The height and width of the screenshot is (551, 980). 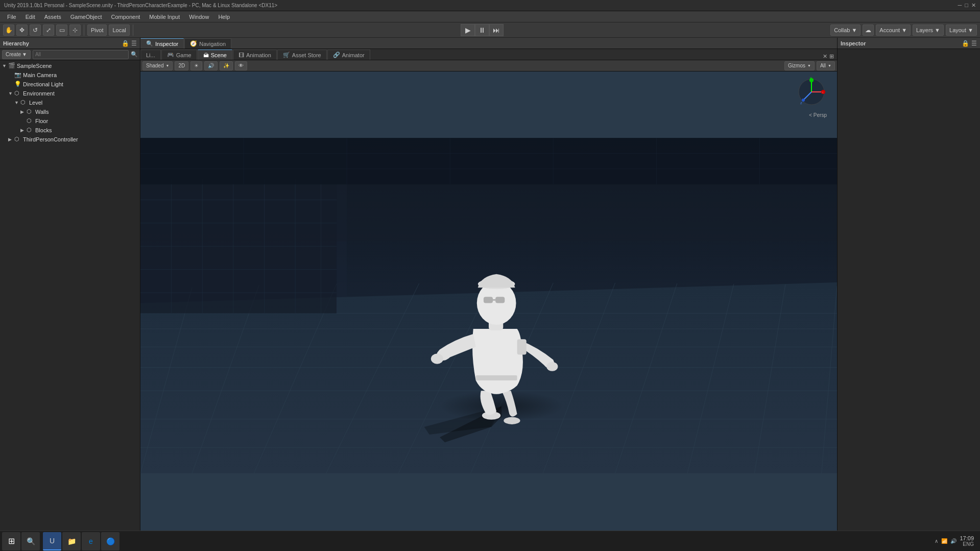 What do you see at coordinates (151, 55) in the screenshot?
I see `tab-li: Li...` at bounding box center [151, 55].